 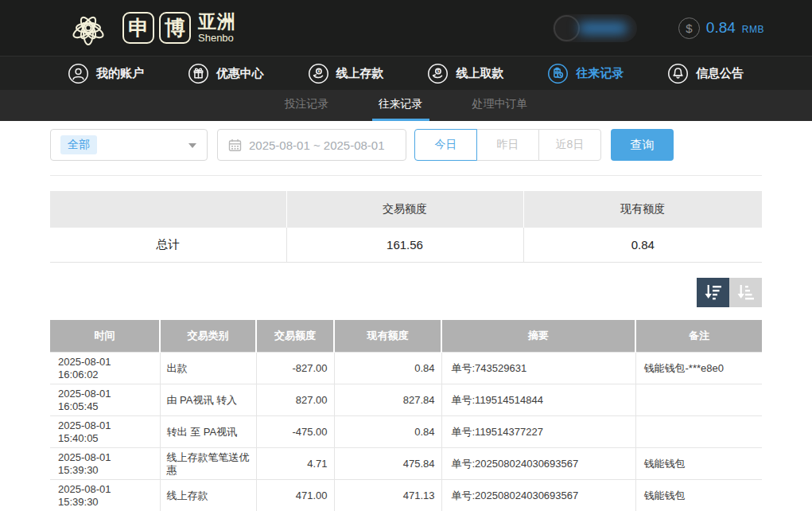 I want to click on sort-controls, so click(x=406, y=293).